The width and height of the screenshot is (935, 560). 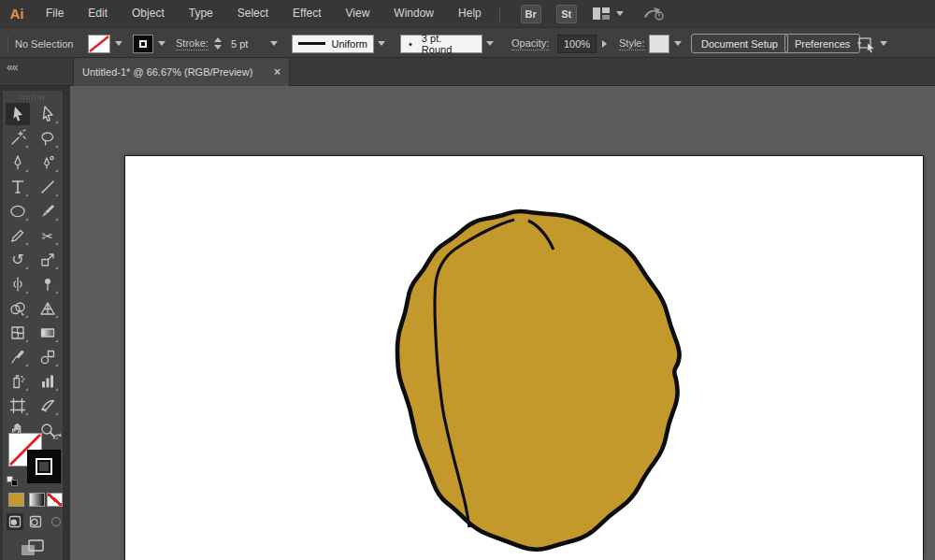 I want to click on tool-slice, so click(x=48, y=406).